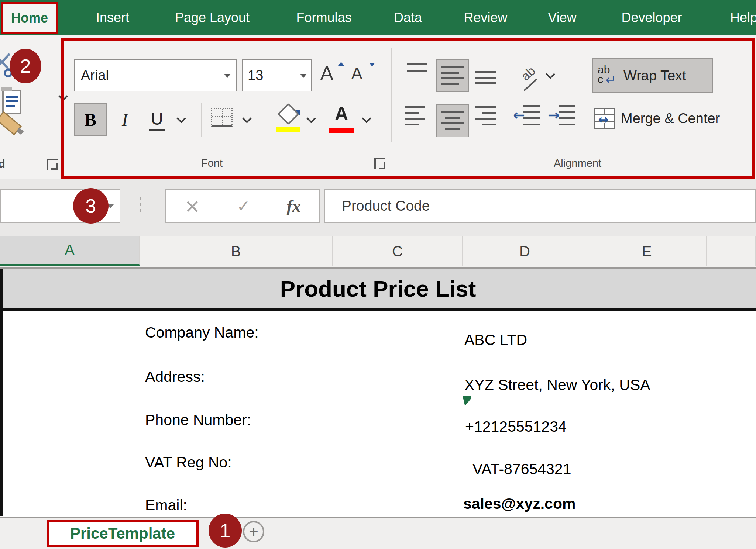  What do you see at coordinates (486, 77) in the screenshot?
I see `align-bottom-icon` at bounding box center [486, 77].